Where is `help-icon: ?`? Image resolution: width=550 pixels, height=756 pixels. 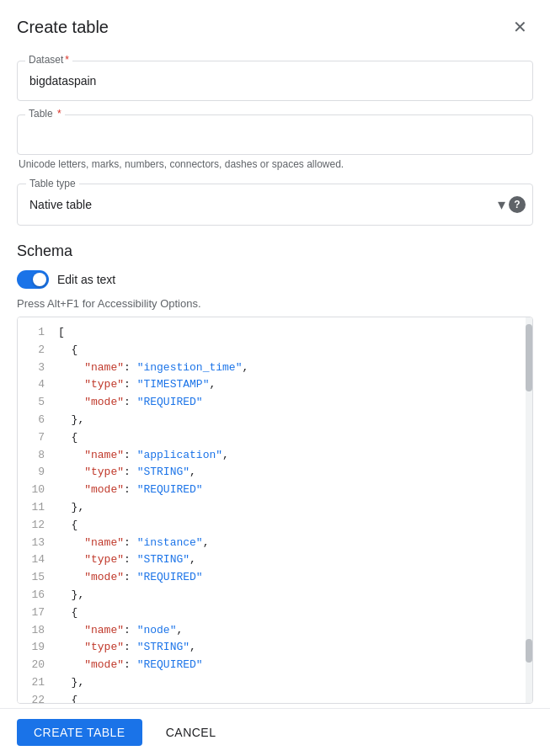
help-icon: ? is located at coordinates (517, 205).